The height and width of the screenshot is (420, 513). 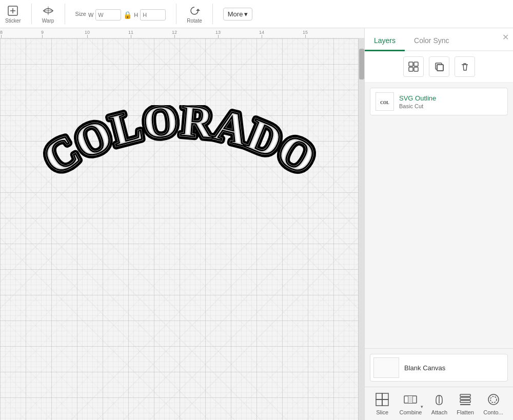 I want to click on bottom-toolbar: Slice Combine ▾, so click(x=439, y=403).